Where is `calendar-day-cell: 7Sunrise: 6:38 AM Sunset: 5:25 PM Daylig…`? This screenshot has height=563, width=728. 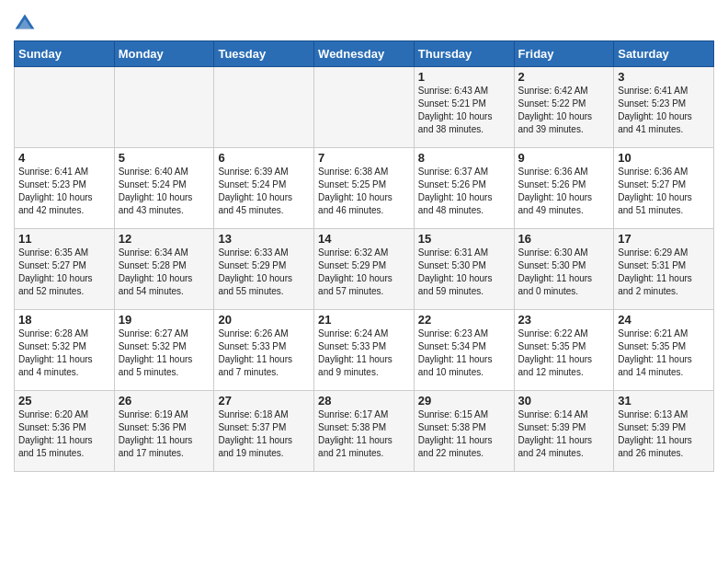 calendar-day-cell: 7Sunrise: 6:38 AM Sunset: 5:25 PM Daylig… is located at coordinates (364, 189).